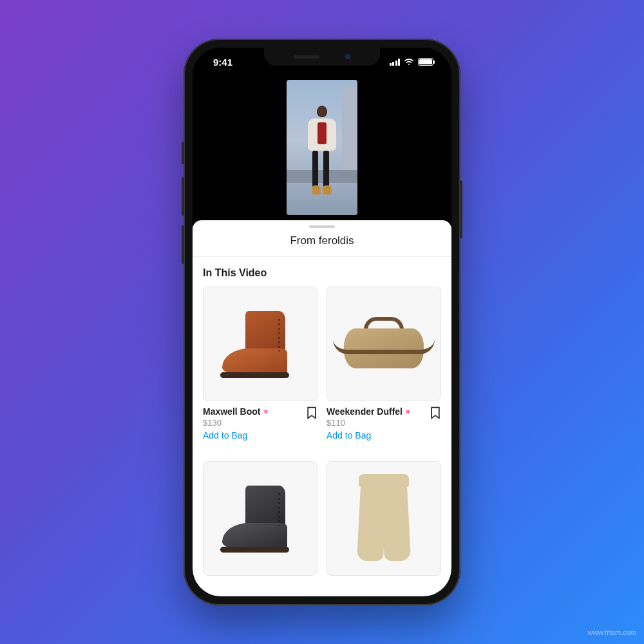  I want to click on product-card: Weekender Duffel » $110 Add to Bag, so click(384, 363).